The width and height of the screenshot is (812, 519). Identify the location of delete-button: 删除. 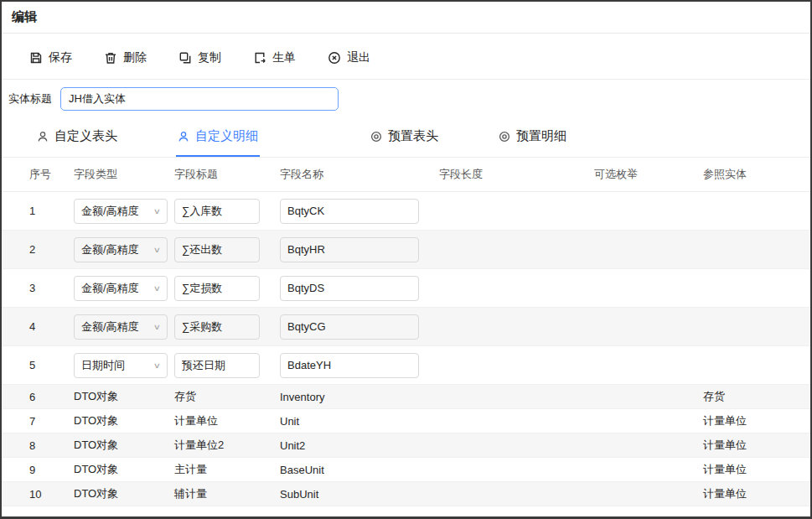
(126, 58).